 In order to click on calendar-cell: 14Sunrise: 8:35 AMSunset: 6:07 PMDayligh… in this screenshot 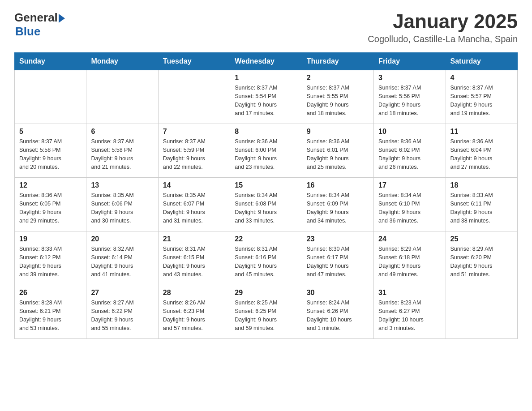, I will do `click(194, 205)`.